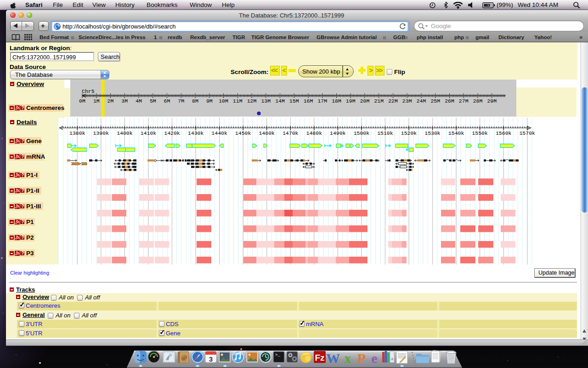  I want to click on svg-text: 19M, so click(351, 101).